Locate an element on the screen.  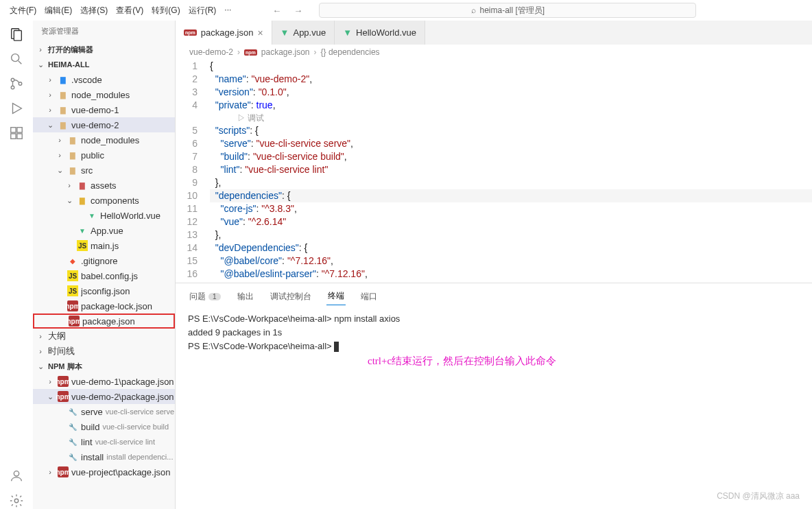
open-editors-section: ›打开的编辑器 is located at coordinates (104, 49).